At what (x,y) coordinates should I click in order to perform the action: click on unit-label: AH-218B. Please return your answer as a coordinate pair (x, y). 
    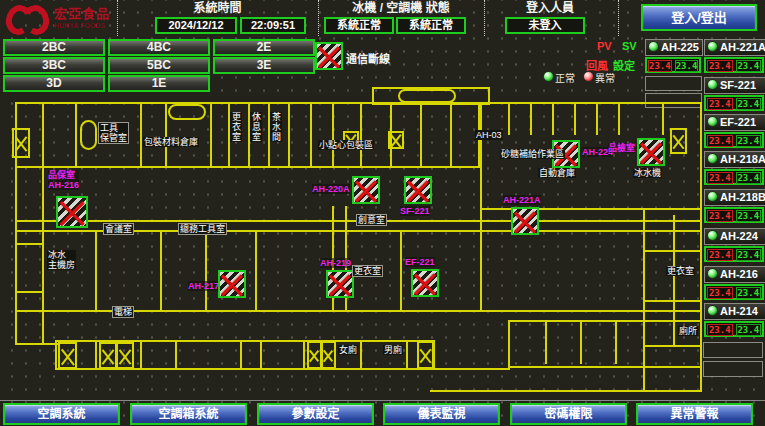
    Looking at the image, I should click on (742, 197).